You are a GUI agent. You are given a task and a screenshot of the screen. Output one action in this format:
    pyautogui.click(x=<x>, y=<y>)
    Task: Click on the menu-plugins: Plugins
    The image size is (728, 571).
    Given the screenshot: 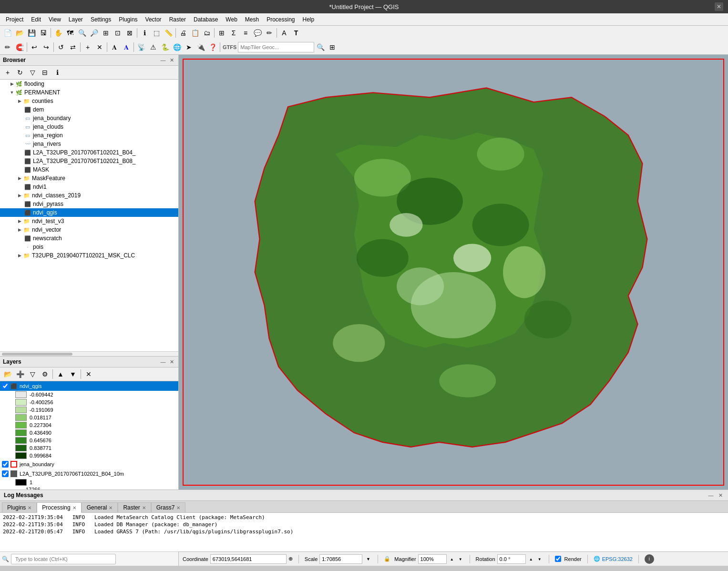 What is the action you would take?
    pyautogui.click(x=128, y=20)
    